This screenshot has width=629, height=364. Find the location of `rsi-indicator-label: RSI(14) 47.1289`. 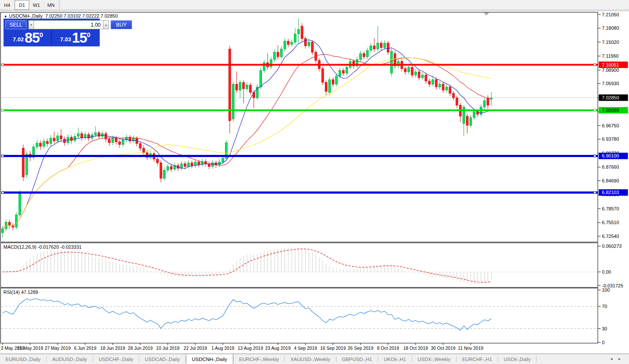

rsi-indicator-label: RSI(14) 47.1289 is located at coordinates (21, 292).